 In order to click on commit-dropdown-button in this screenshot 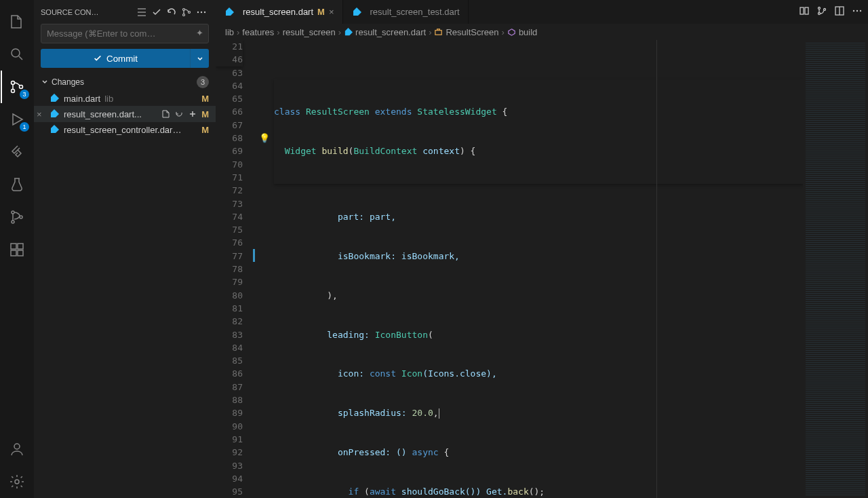, I will do `click(199, 58)`.